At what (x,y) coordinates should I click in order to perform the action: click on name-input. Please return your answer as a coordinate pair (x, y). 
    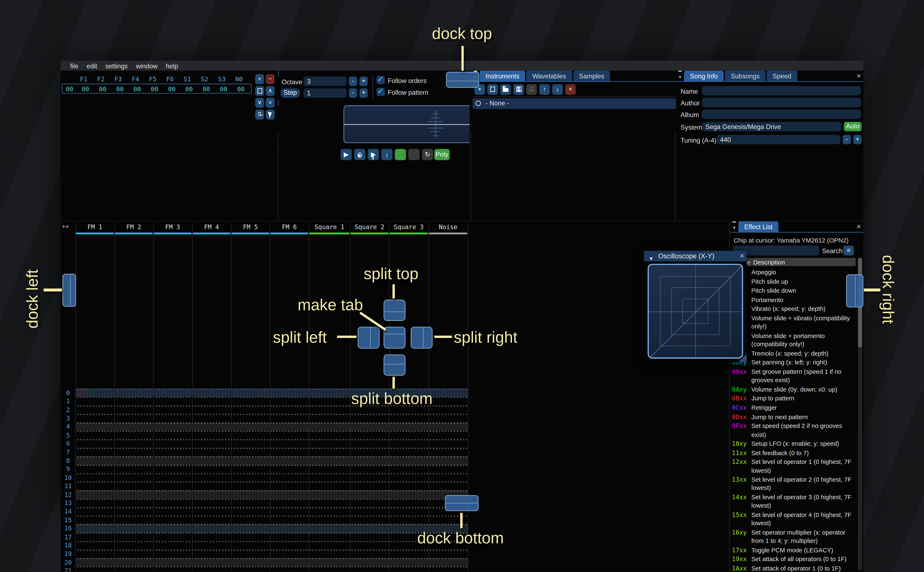
    Looking at the image, I should click on (781, 91).